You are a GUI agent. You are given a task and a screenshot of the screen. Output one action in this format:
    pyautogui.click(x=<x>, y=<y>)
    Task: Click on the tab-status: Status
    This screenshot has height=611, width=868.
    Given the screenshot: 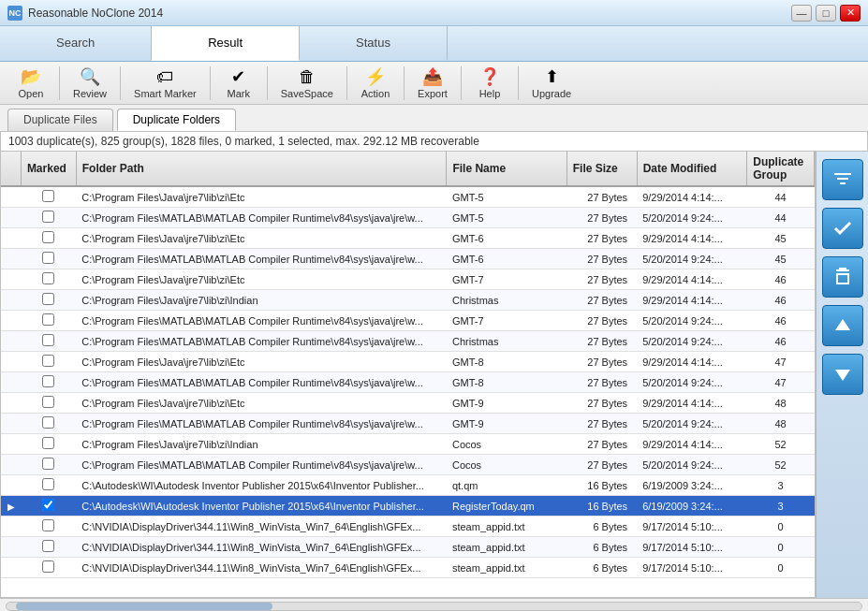 What is the action you would take?
    pyautogui.click(x=374, y=43)
    